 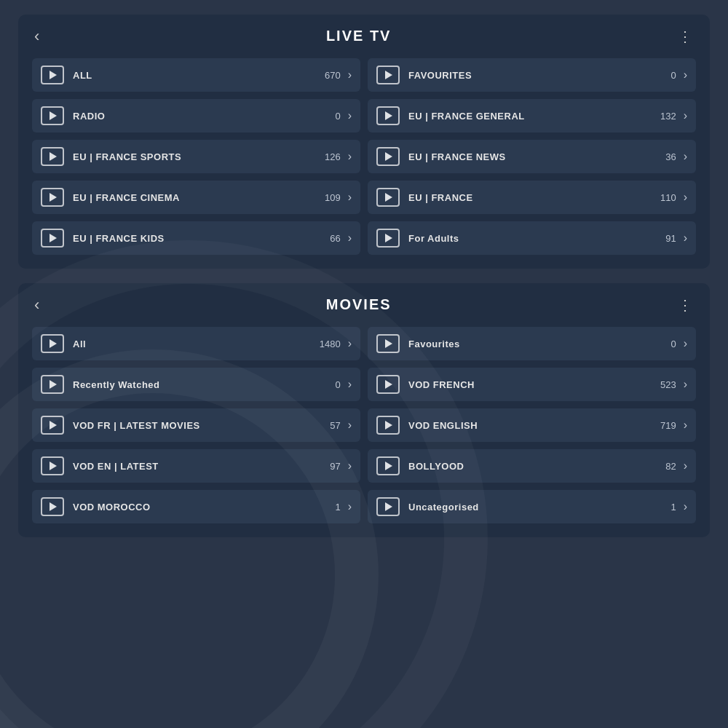 What do you see at coordinates (532, 157) in the screenshot?
I see `item-label: EU | FRANCE NEWS` at bounding box center [532, 157].